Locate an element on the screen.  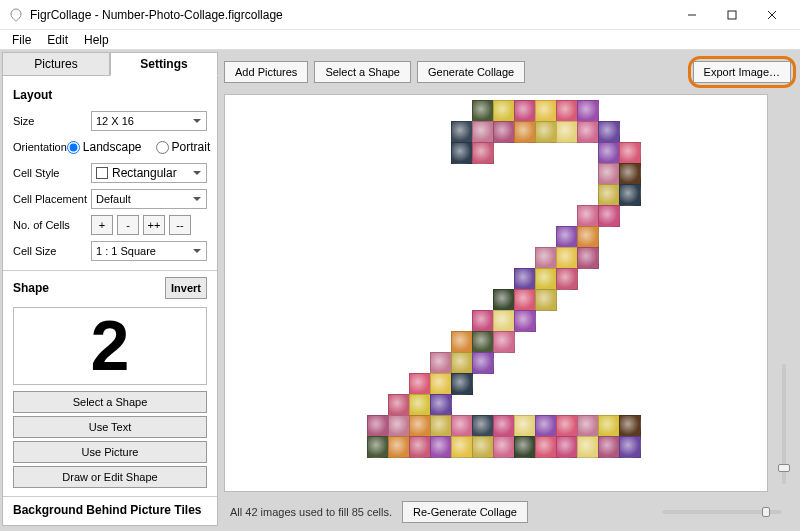
cellstyle-combo: Rectangular is located at coordinates (149, 173).